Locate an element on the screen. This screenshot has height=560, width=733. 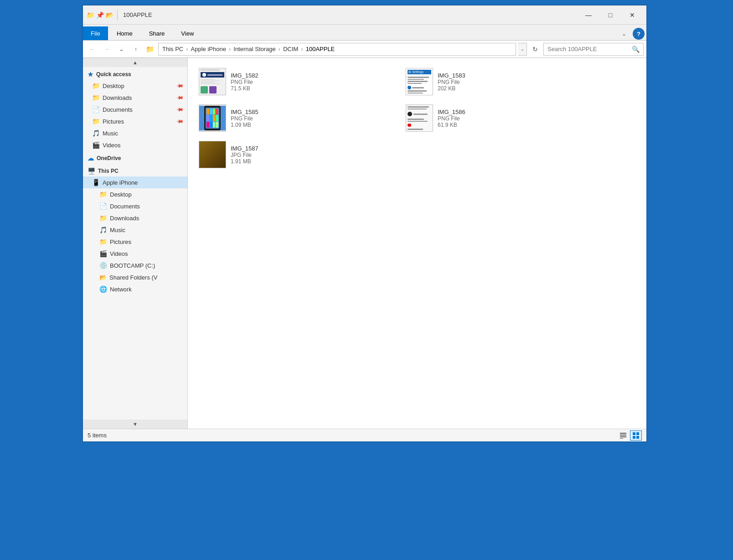
ribbon-right: ⌄ ? is located at coordinates (632, 34).